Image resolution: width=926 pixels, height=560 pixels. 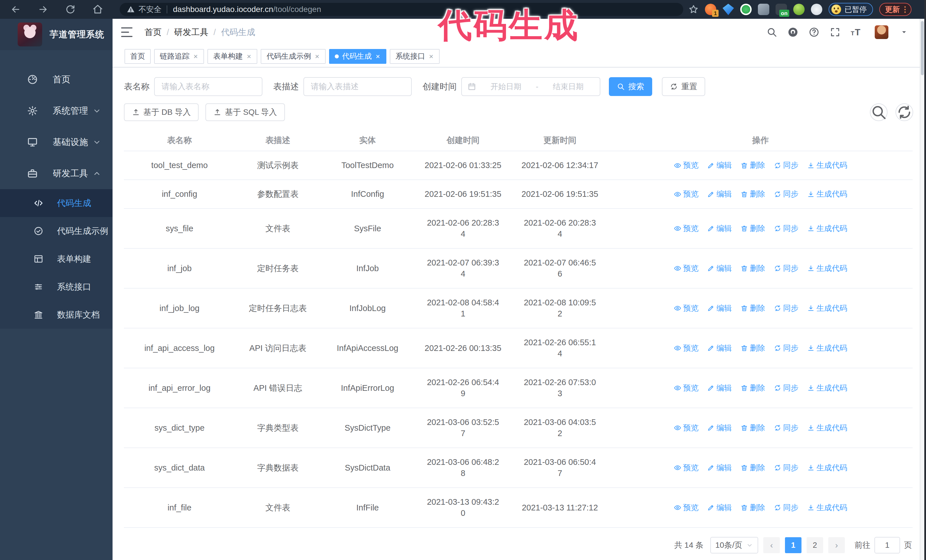 I want to click on github-icon, so click(x=793, y=32).